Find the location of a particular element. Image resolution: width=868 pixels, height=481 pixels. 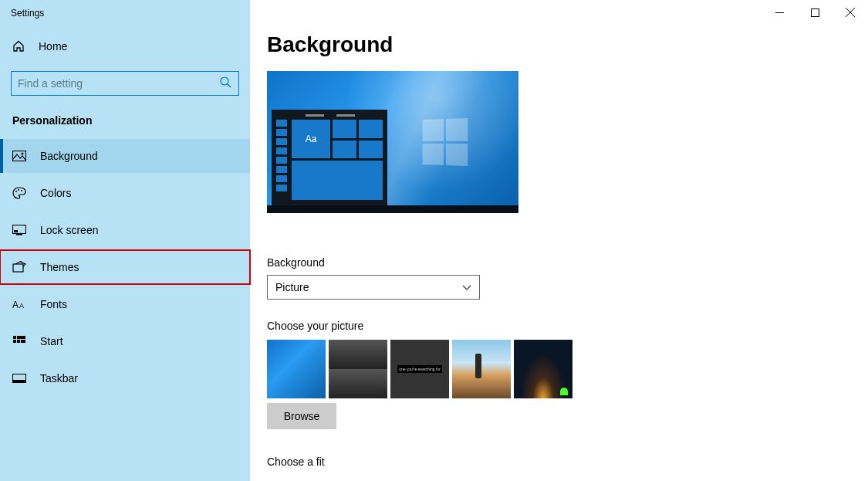

preview-sample-text: Aa is located at coordinates (311, 139).